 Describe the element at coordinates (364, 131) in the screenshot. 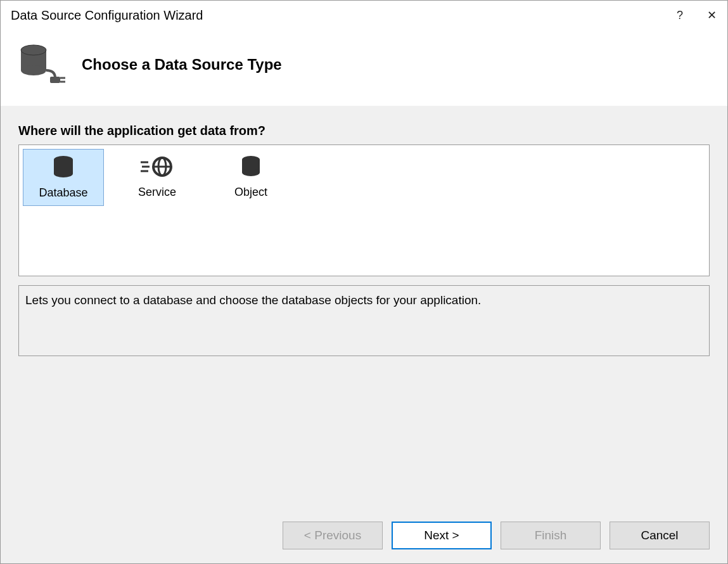

I see `prompt-text: Where will the application get data from…` at that location.